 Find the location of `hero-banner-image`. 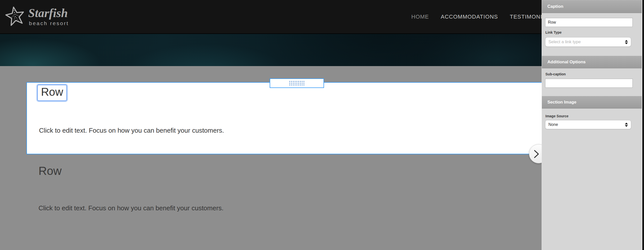

hero-banner-image is located at coordinates (271, 50).